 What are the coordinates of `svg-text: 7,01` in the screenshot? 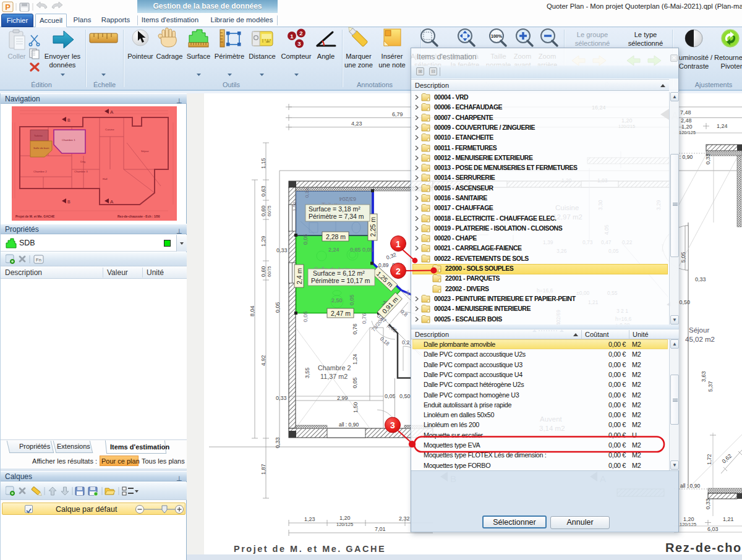 It's located at (380, 529).